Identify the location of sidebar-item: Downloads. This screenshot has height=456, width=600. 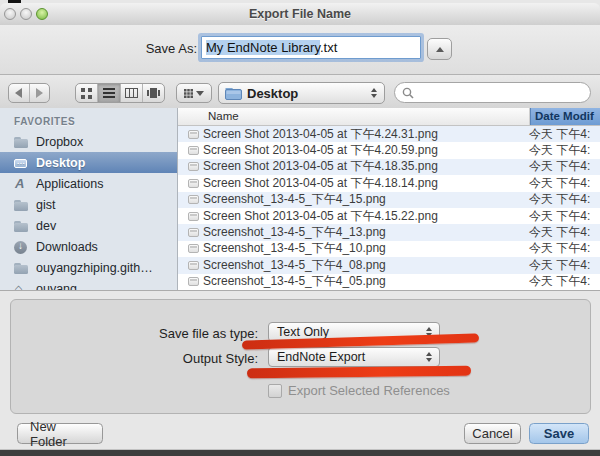
(88, 246).